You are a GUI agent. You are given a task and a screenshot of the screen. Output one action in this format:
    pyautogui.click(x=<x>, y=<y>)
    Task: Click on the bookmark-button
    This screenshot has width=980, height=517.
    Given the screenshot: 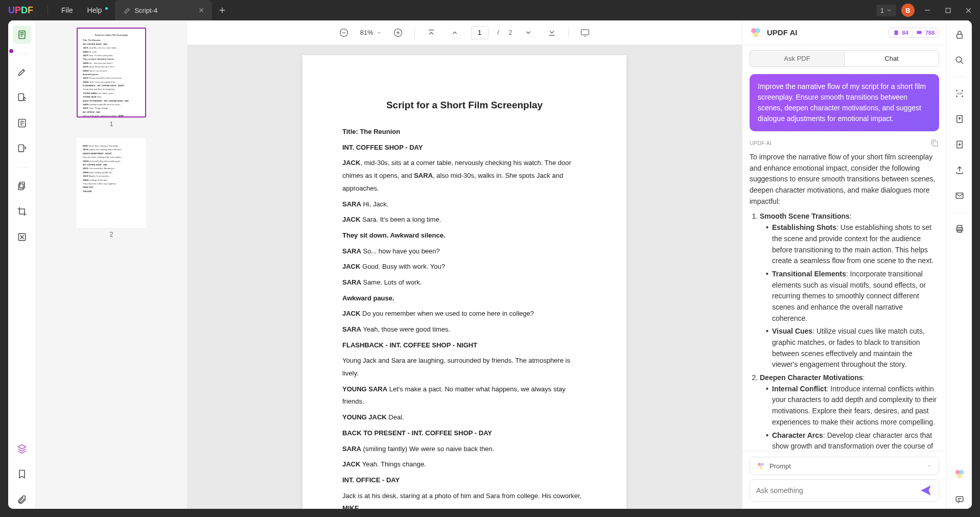 What is the action you would take?
    pyautogui.click(x=22, y=474)
    